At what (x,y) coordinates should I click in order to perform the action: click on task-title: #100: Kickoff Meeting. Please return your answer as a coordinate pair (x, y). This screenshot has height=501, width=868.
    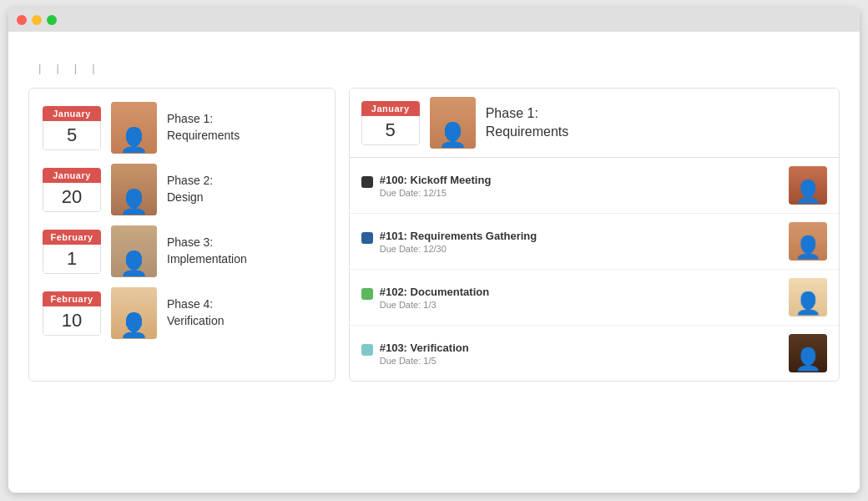
    Looking at the image, I should click on (436, 180).